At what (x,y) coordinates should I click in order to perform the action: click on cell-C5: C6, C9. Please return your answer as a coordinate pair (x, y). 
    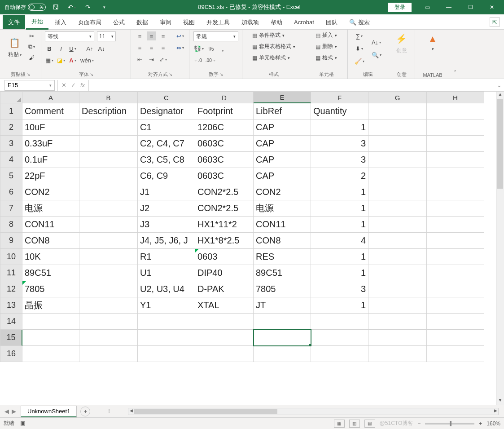
    Looking at the image, I should click on (167, 176).